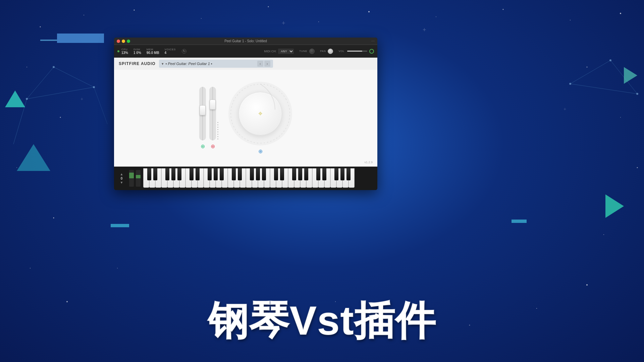 The image size is (644, 362). I want to click on dot5, so click(218, 132).